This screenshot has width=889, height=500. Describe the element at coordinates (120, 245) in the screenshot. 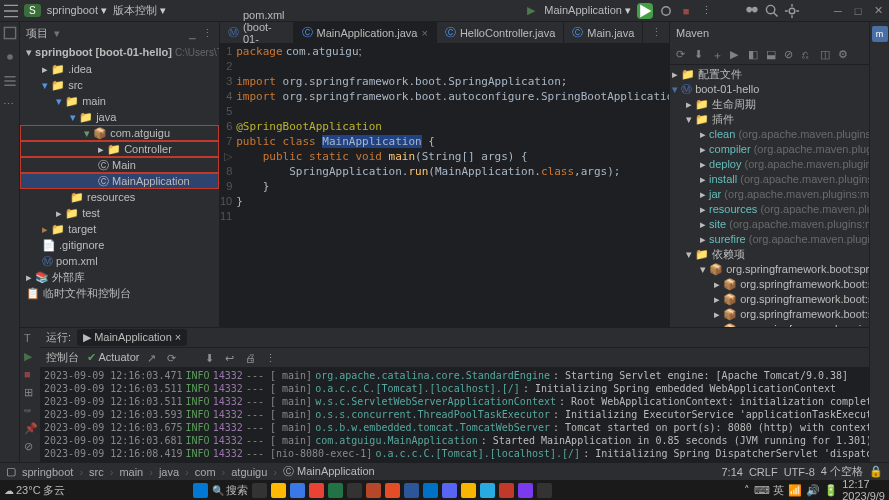

I see `tree-gitignore: 📄 .gitignore` at that location.